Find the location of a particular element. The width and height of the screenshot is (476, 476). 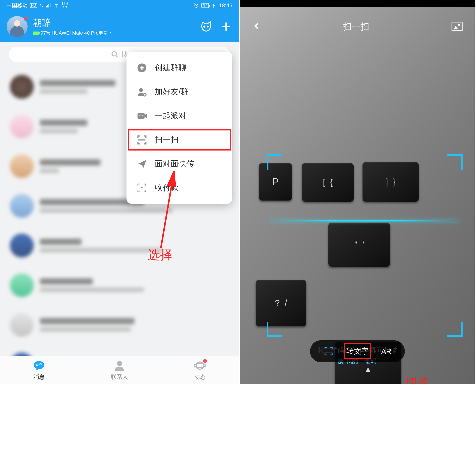

menu-create-group: 创建群聊 is located at coordinates (179, 68).